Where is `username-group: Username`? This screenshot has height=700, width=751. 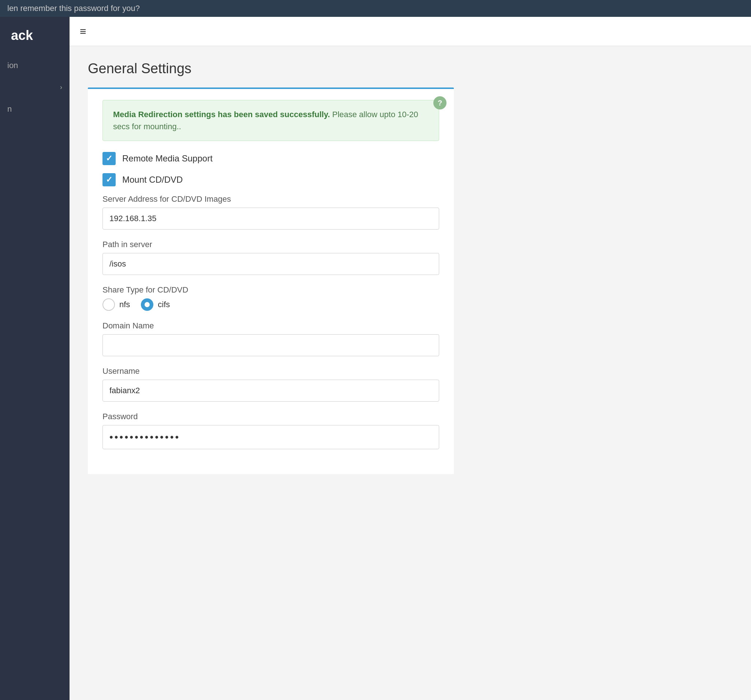 username-group: Username is located at coordinates (271, 384).